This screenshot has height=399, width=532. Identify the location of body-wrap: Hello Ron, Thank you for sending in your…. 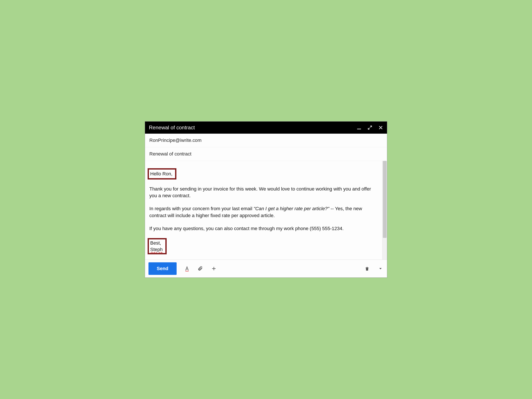
(266, 210).